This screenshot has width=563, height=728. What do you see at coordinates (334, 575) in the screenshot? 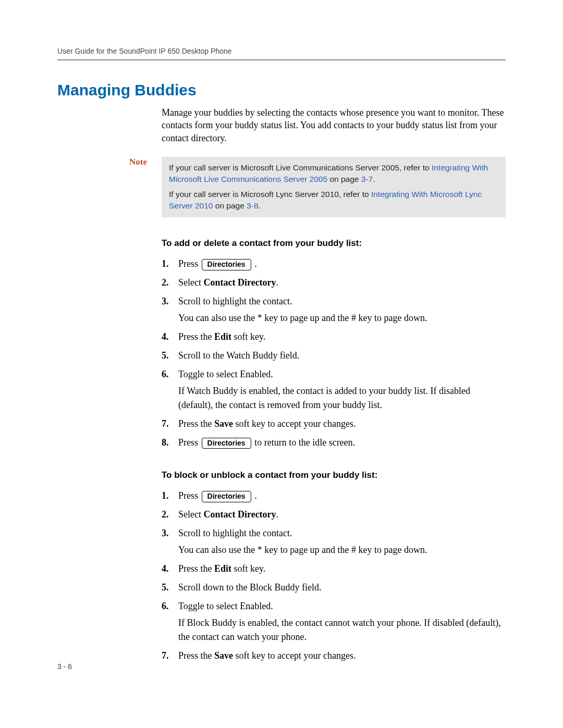
I see `step-list: Press Directories . Select Contact Direc…` at bounding box center [334, 575].